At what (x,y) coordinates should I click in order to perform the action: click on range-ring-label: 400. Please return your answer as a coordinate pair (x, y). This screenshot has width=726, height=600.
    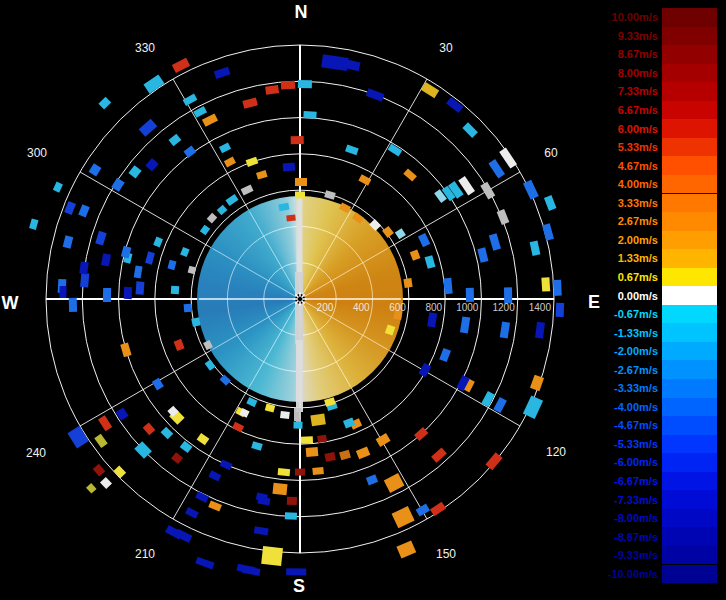
    Looking at the image, I should click on (362, 308).